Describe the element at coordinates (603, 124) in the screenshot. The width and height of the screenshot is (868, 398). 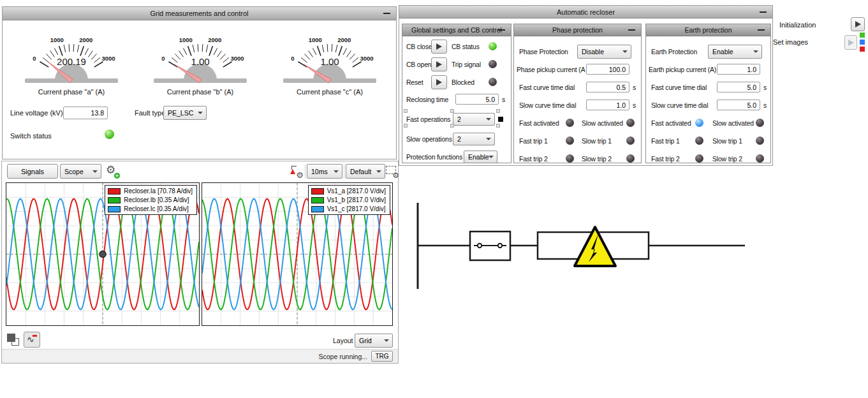
I see `phase-slow-activated-label: Slow activated` at that location.